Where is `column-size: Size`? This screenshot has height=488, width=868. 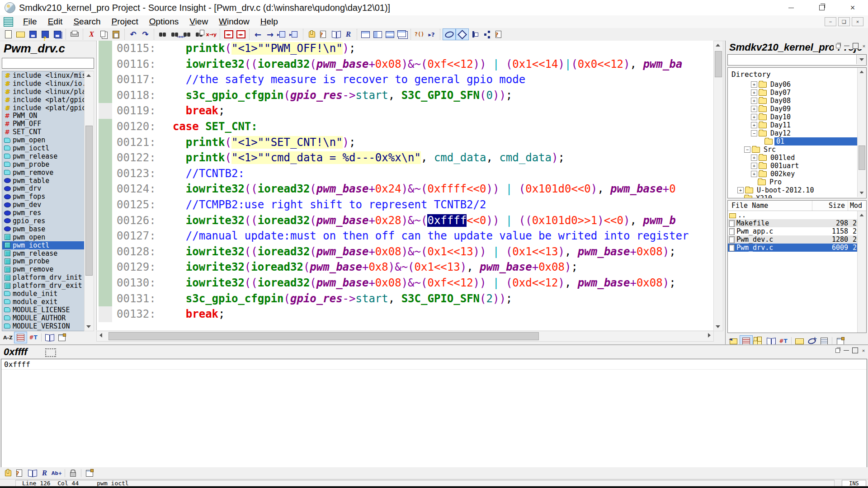 column-size: Size is located at coordinates (830, 206).